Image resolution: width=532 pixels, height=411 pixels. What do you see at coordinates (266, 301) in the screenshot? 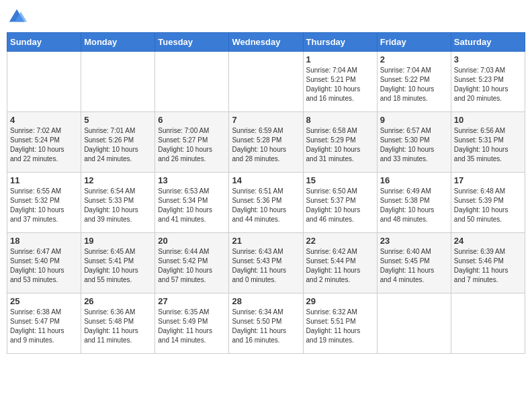
I see `day-number: 28` at bounding box center [266, 301].